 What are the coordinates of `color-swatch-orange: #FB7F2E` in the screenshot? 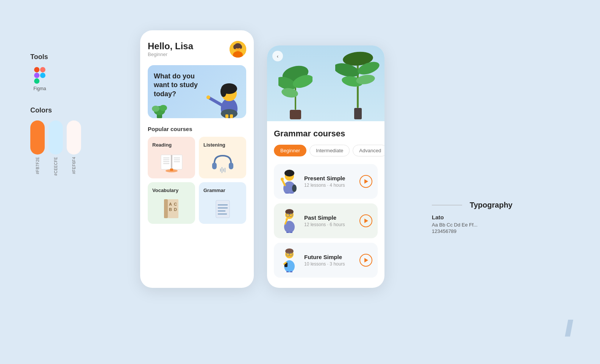 It's located at (38, 147).